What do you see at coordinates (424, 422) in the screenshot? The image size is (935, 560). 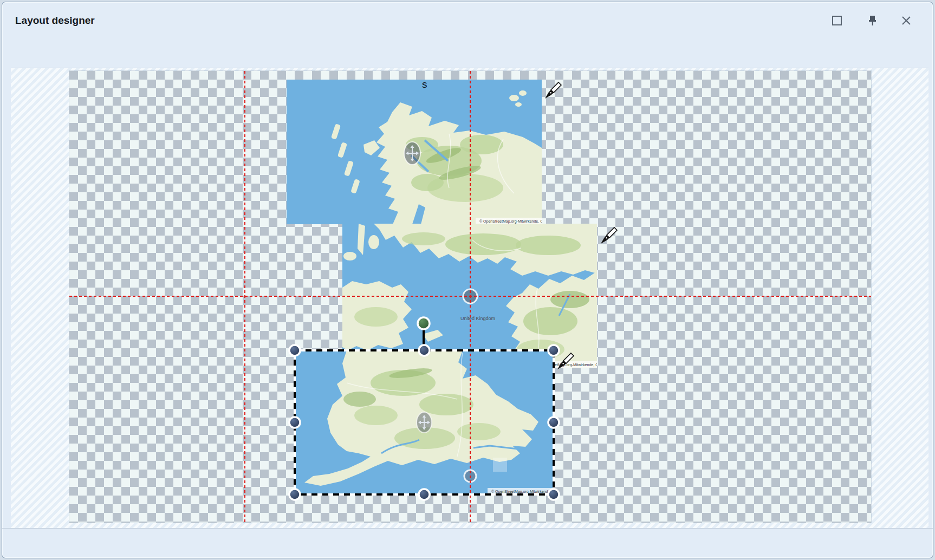 I see `move-handle-selected` at bounding box center [424, 422].